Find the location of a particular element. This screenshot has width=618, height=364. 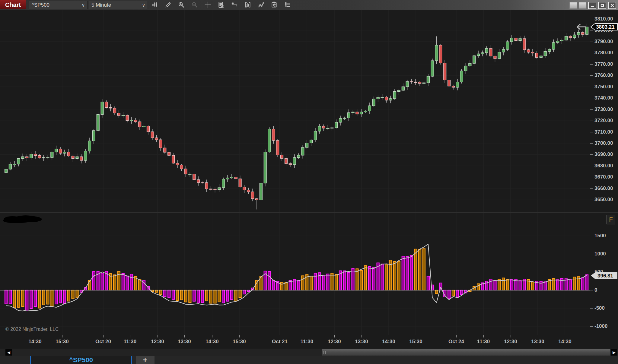

drawing-line-icon is located at coordinates (261, 5).